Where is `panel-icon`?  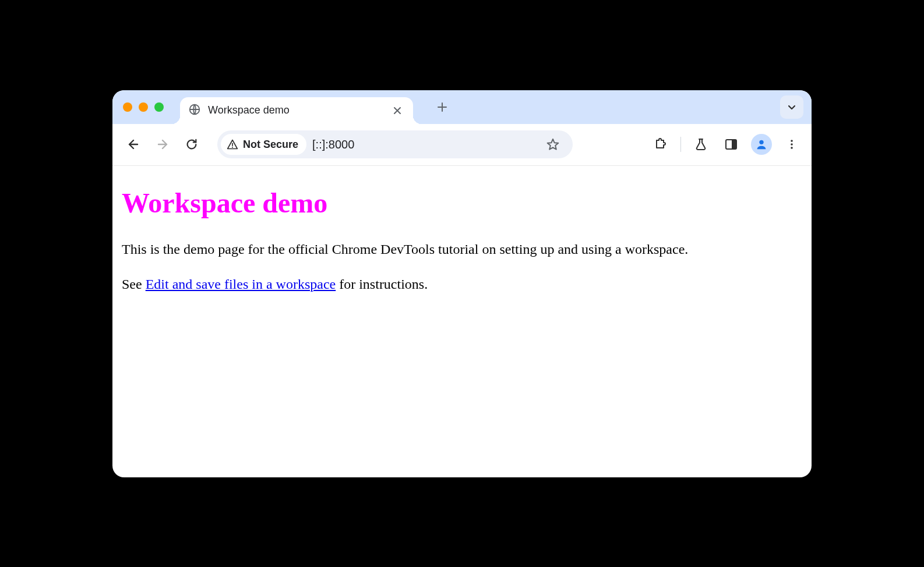
panel-icon is located at coordinates (731, 144).